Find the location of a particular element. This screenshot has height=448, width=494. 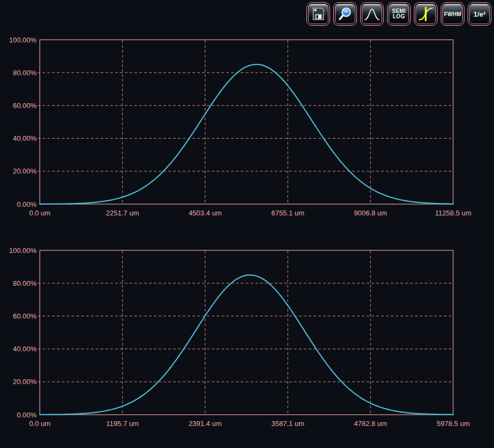

inv-e-squared-label: 1/e² is located at coordinates (479, 14).